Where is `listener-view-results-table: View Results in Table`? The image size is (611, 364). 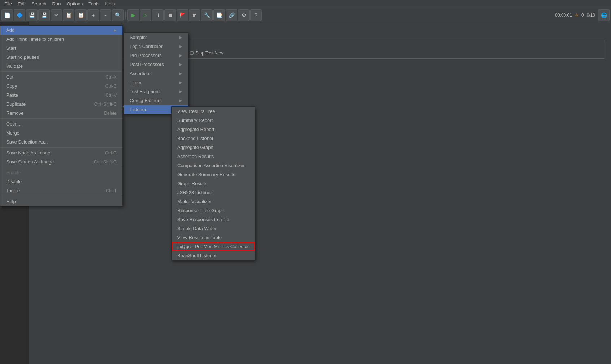 listener-view-results-table: View Results in Table is located at coordinates (213, 237).